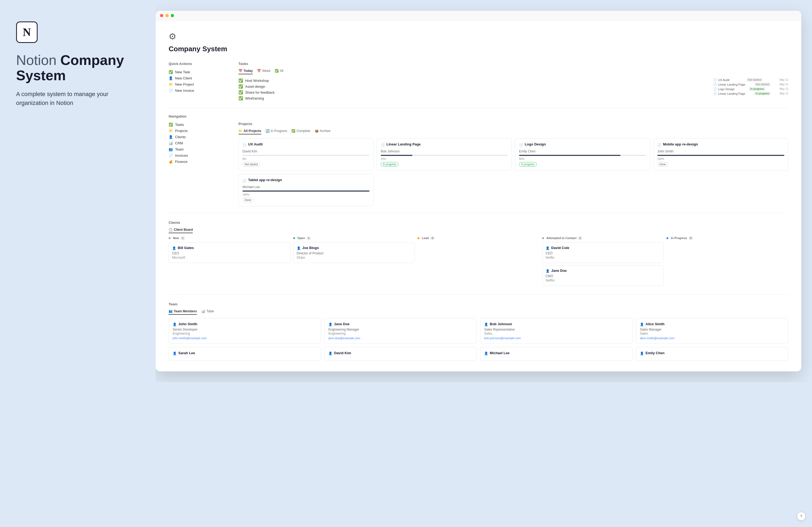  What do you see at coordinates (478, 81) in the screenshot?
I see `quick-tasks-row: Quick Actions ✅ New Task 👤 New Client 📁` at bounding box center [478, 81].